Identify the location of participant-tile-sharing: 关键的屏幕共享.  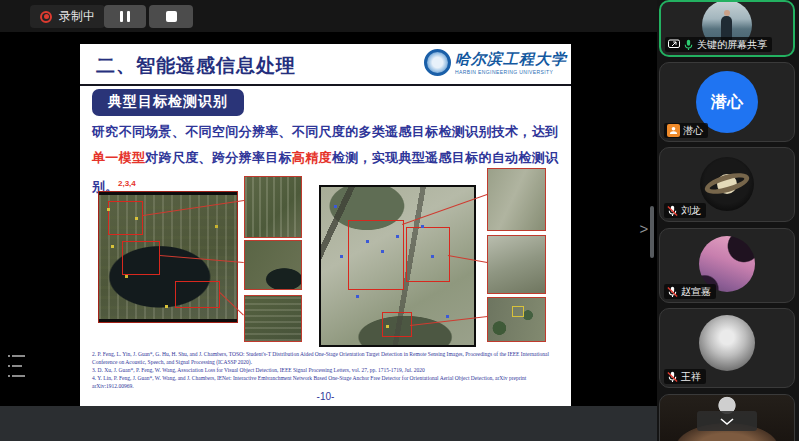
(727, 28).